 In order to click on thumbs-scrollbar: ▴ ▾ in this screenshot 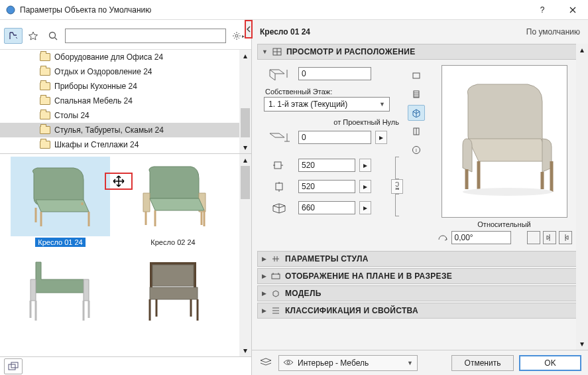, I will do `click(245, 255)`.